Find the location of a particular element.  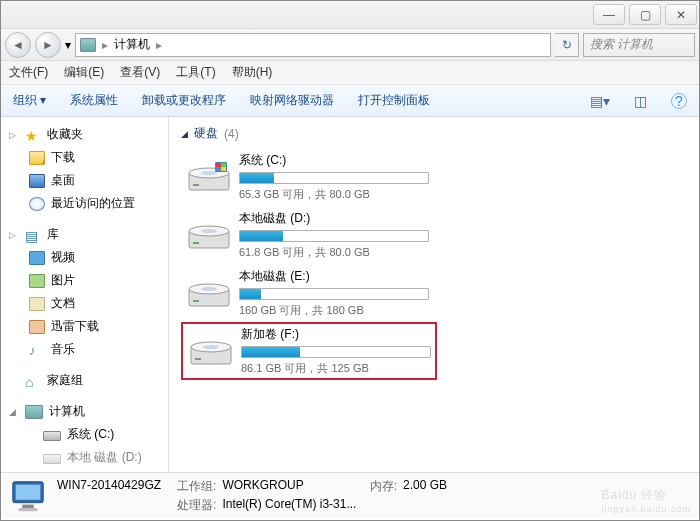

map-drive-button: 映射网络驱动器 is located at coordinates (292, 100).